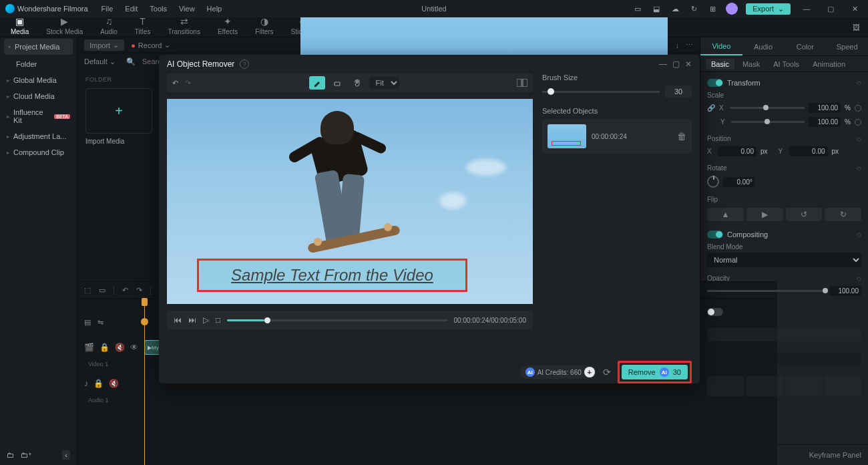 This screenshot has height=465, width=868. I want to click on reset-opacity: ◇, so click(859, 279).